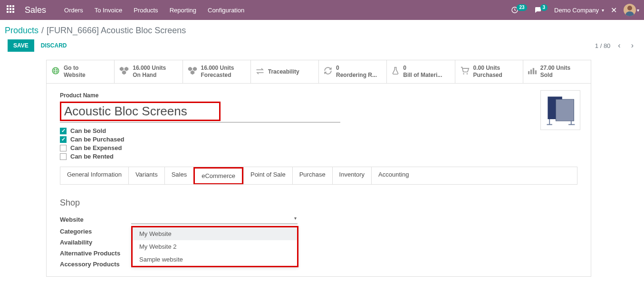 The height and width of the screenshot is (291, 644). I want to click on dropdown-option-my-website: My Website, so click(215, 234).